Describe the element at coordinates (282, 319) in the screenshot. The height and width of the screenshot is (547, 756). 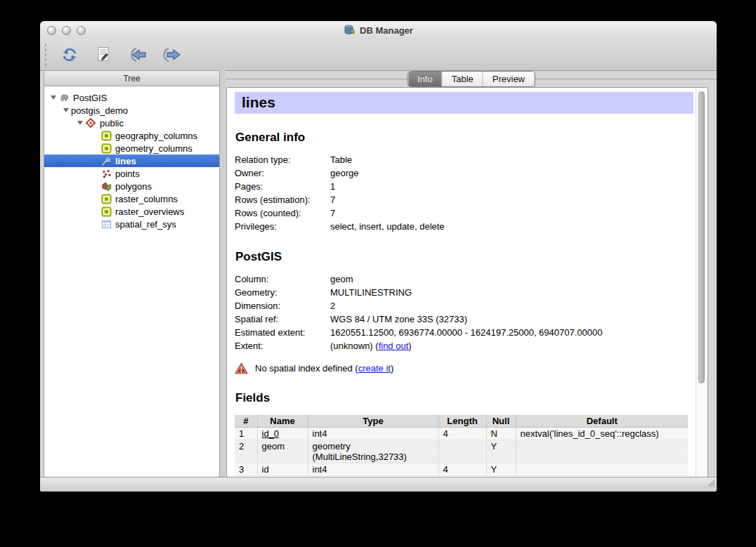
I see `info-label: Spatial ref:` at that location.